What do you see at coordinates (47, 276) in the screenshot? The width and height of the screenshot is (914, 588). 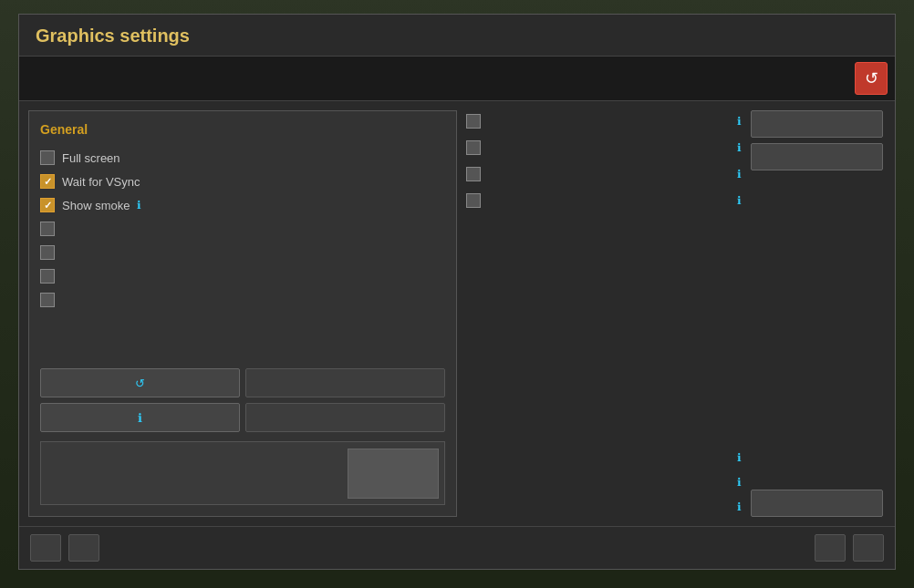 I see `cb6-checkbox` at bounding box center [47, 276].